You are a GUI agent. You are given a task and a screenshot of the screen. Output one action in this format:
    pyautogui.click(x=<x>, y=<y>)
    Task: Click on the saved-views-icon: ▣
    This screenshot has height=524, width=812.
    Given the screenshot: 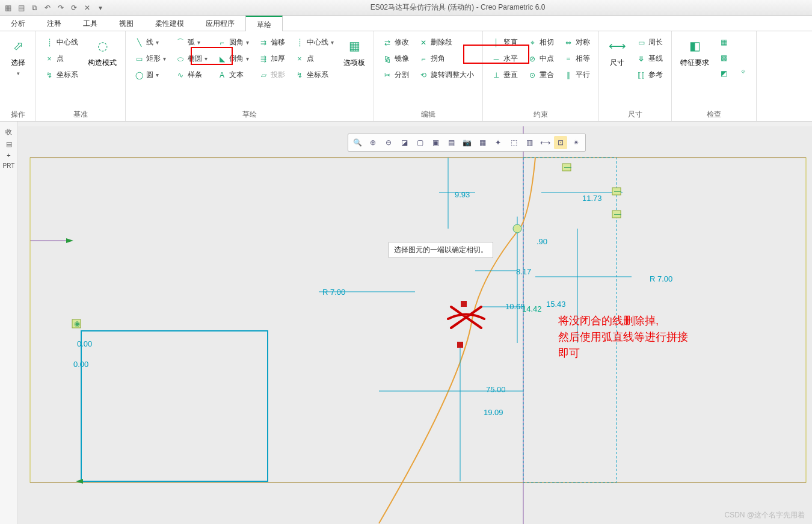 What is the action you would take?
    pyautogui.click(x=435, y=143)
    